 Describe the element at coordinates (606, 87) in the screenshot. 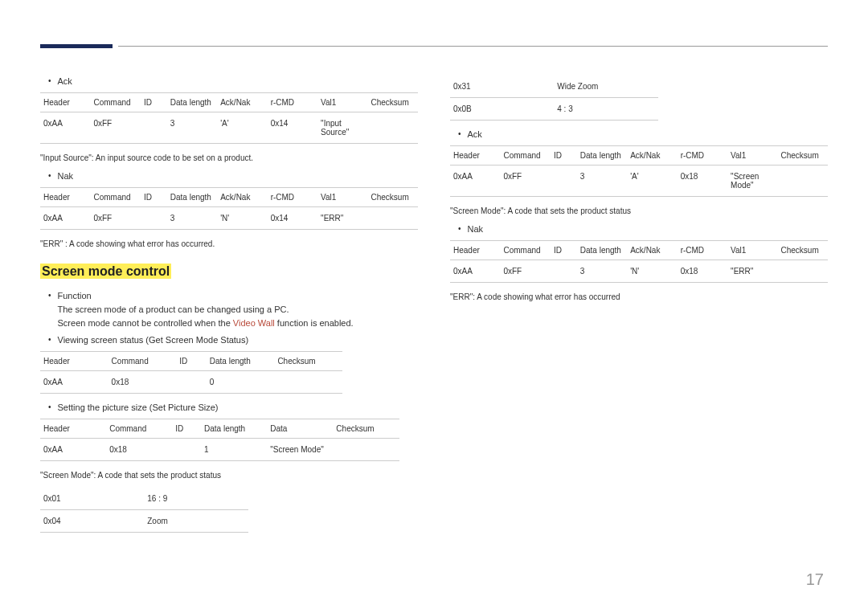

I see `td: Wide Zoom` at that location.